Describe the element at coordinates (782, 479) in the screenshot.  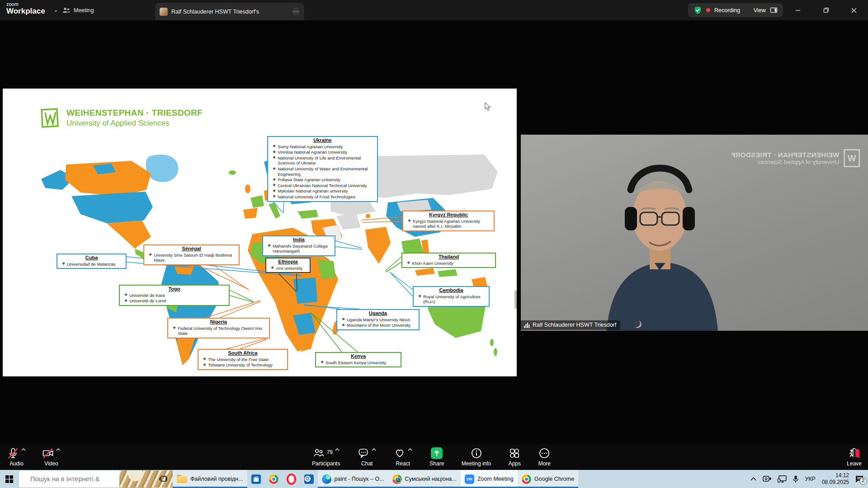
I see `tray-display-icon` at that location.